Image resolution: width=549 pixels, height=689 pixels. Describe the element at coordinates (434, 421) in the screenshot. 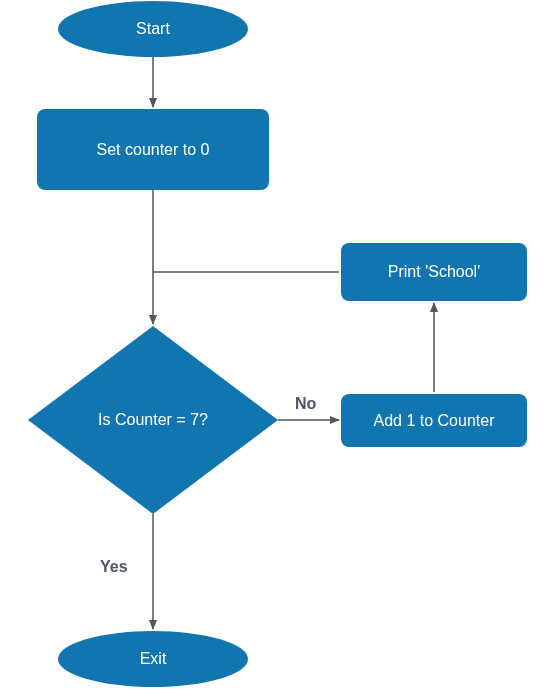

I see `add-counter-text: Add 1 to Counter` at that location.